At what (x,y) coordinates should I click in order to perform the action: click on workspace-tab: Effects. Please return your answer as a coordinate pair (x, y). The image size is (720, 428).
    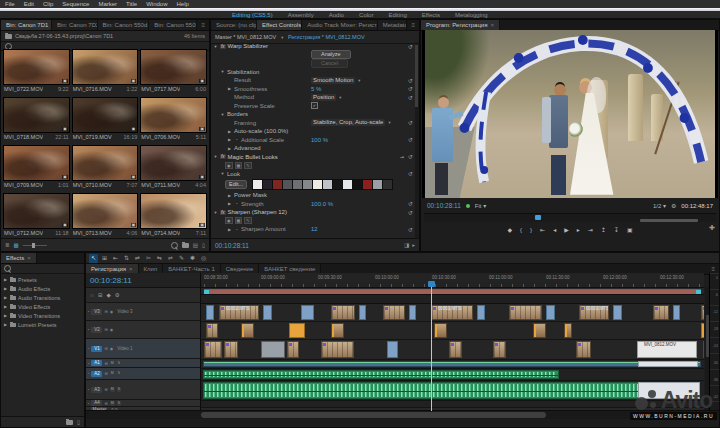
    Looking at the image, I should click on (431, 15).